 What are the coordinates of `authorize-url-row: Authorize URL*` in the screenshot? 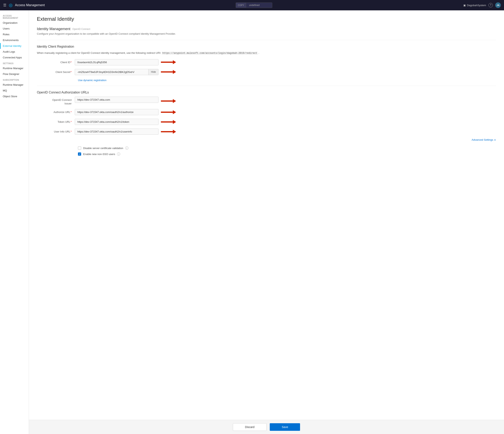 It's located at (267, 112).